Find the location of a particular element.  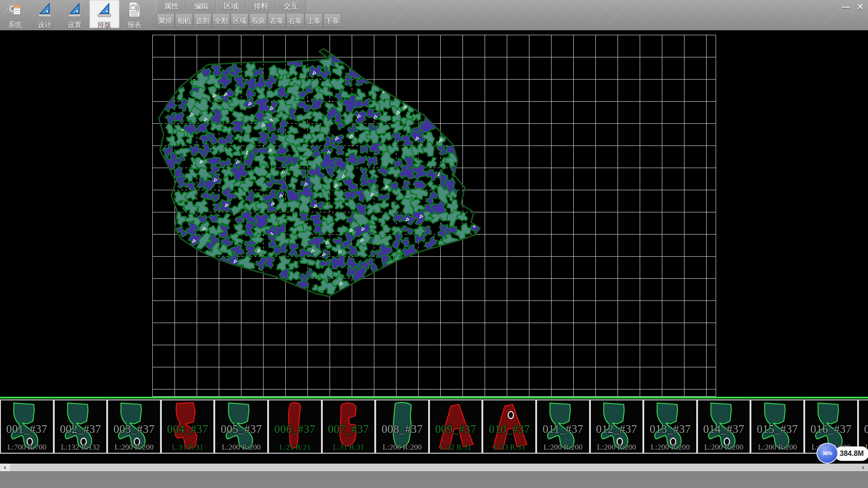

tool-button-2: 相机 is located at coordinates (184, 20).